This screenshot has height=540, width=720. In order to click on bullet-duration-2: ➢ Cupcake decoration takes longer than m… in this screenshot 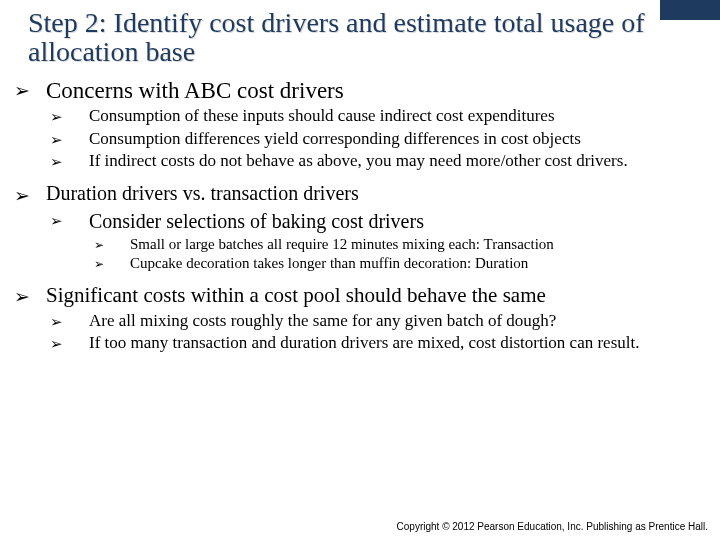, I will do `click(398, 264)`.